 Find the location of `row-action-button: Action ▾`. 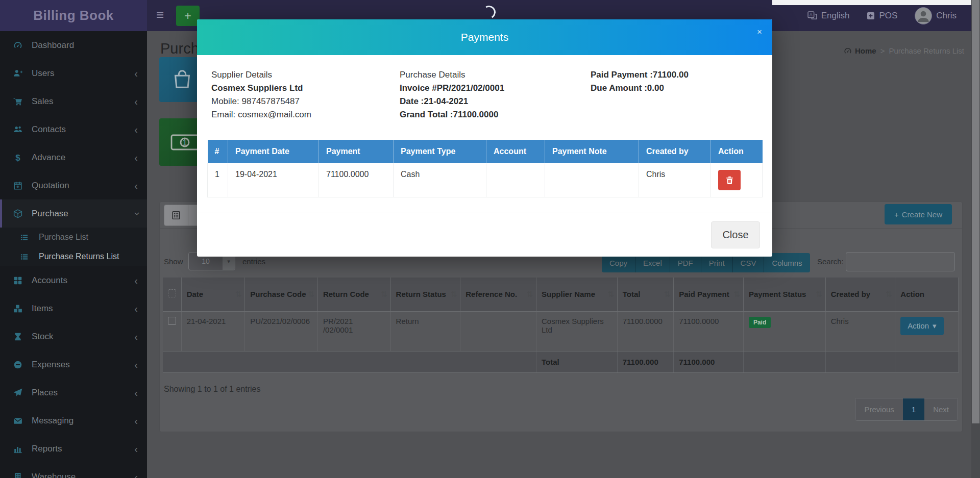

row-action-button: Action ▾ is located at coordinates (922, 326).